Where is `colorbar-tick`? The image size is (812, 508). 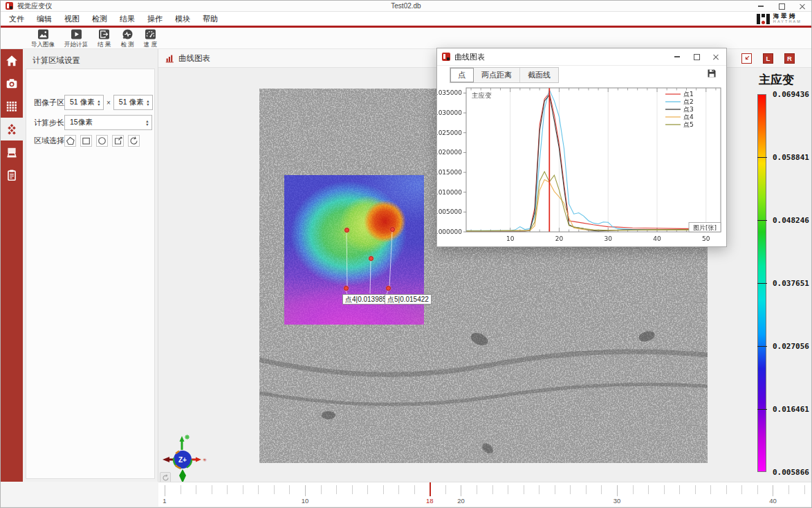
colorbar-tick is located at coordinates (762, 346).